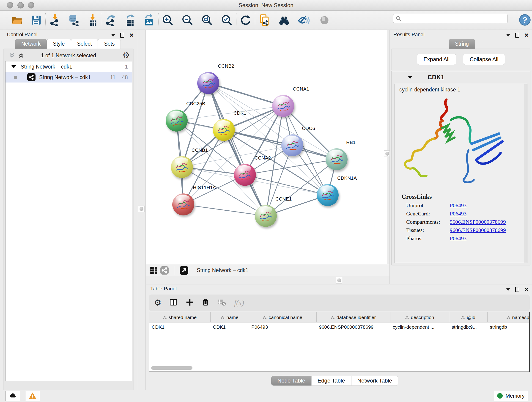 The width and height of the screenshot is (532, 402). I want to click on search-network-binoculars-icon, so click(284, 20).